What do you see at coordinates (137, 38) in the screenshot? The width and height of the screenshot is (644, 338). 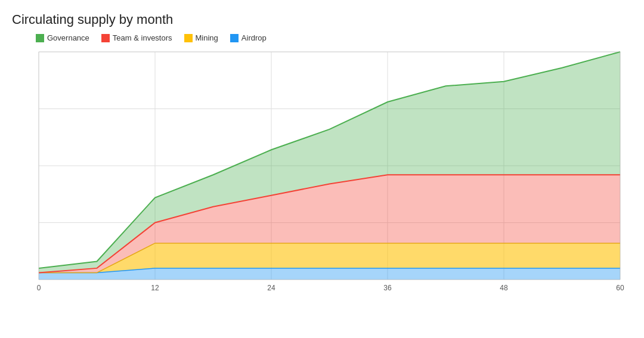 I see `legend-item-team: Team & investors` at bounding box center [137, 38].